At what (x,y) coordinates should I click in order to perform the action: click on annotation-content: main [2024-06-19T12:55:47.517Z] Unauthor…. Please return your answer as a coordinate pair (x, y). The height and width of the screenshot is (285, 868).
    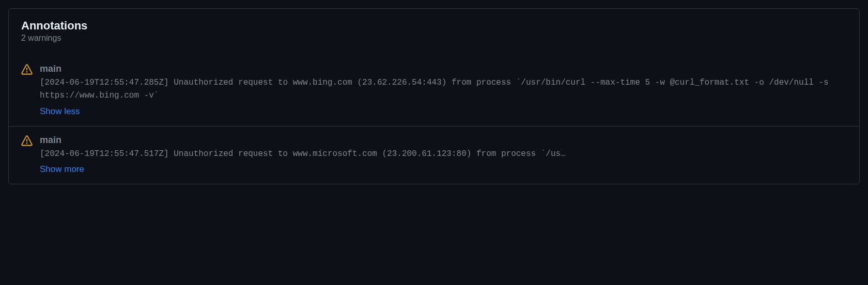
    Looking at the image, I should click on (443, 155).